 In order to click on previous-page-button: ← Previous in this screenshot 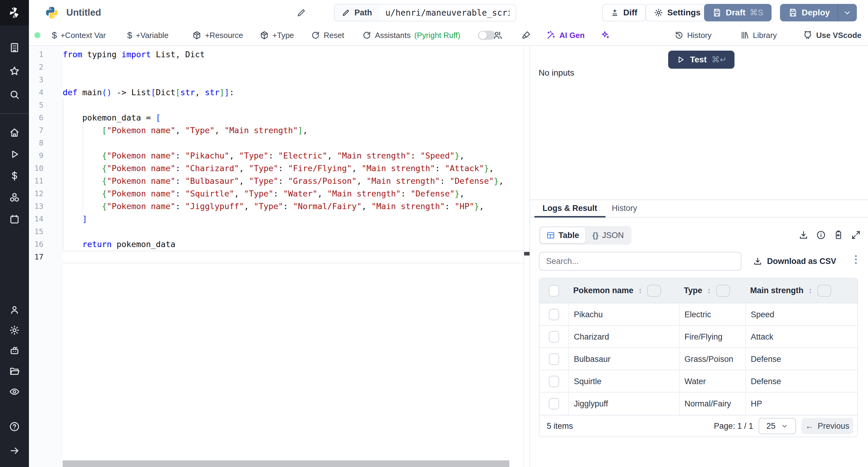, I will do `click(827, 426)`.